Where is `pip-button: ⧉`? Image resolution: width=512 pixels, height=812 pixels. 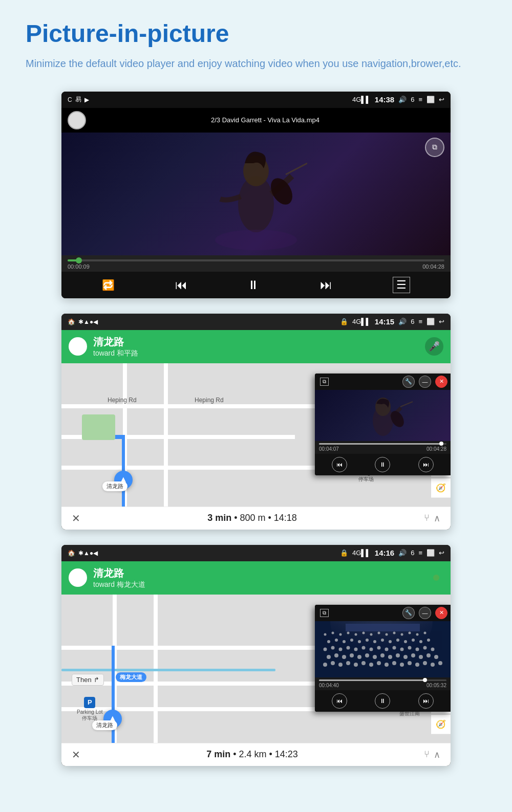
pip-button: ⧉ is located at coordinates (435, 147).